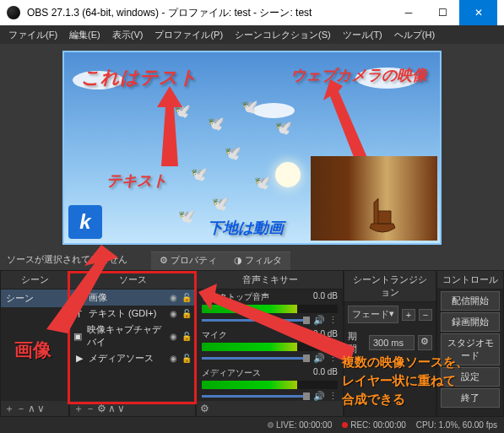  Describe the element at coordinates (270, 309) in the screenshot. I see `mixer-channel: デスクトップ音声0.0 dB 🔊⋮` at that location.